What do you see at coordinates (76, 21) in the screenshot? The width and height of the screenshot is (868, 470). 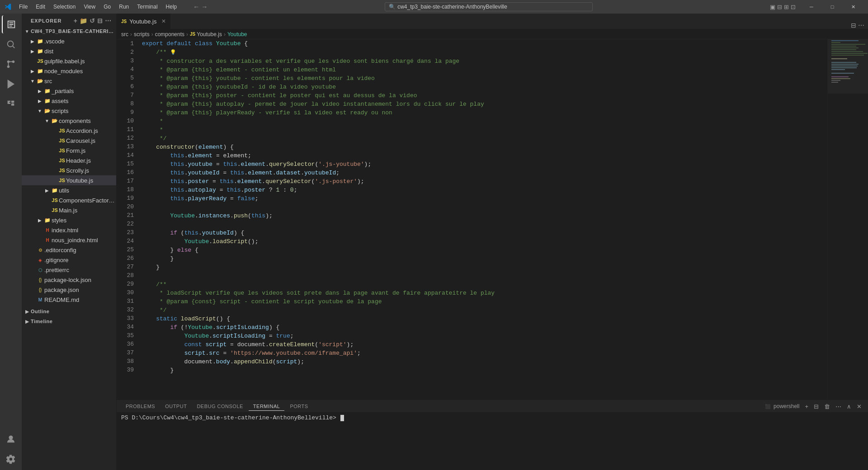 I see `new-file-icon: +` at bounding box center [76, 21].